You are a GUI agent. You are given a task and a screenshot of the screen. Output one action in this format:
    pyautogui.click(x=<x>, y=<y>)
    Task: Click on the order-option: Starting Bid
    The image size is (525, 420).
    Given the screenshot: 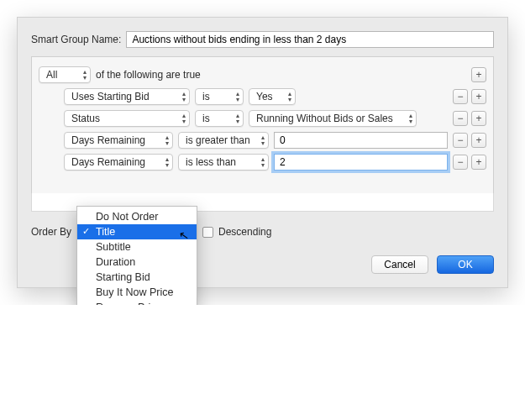 What is the action you would take?
    pyautogui.click(x=137, y=277)
    